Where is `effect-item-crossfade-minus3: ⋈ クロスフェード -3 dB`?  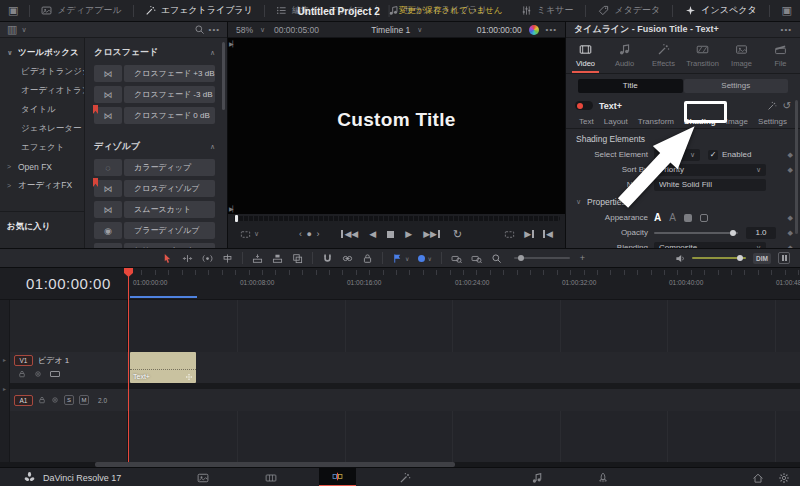 effect-item-crossfade-minus3: ⋈ クロスフェード -3 dB is located at coordinates (154, 94).